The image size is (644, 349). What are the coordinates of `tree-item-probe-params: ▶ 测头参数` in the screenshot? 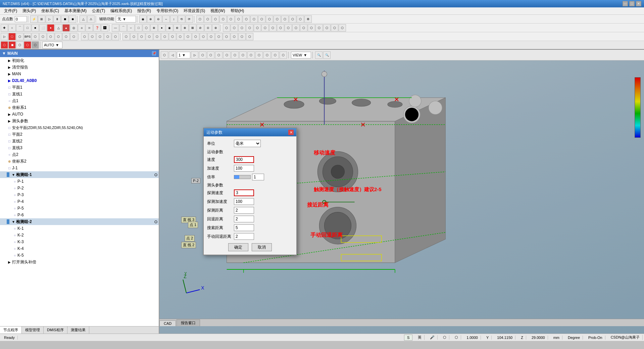 It's located at (79, 121).